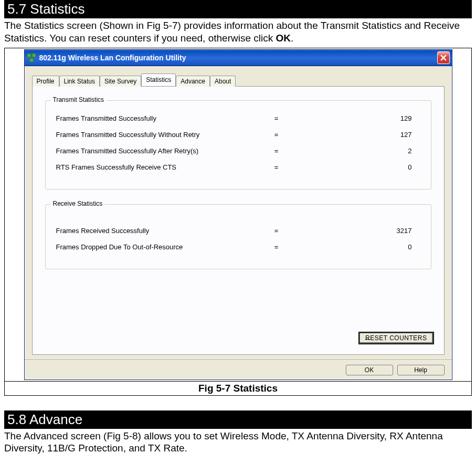 The image size is (476, 474). Describe the element at coordinates (238, 167) in the screenshot. I see `stat-row: RTS Frames Successfully Receive CTS = 0` at that location.